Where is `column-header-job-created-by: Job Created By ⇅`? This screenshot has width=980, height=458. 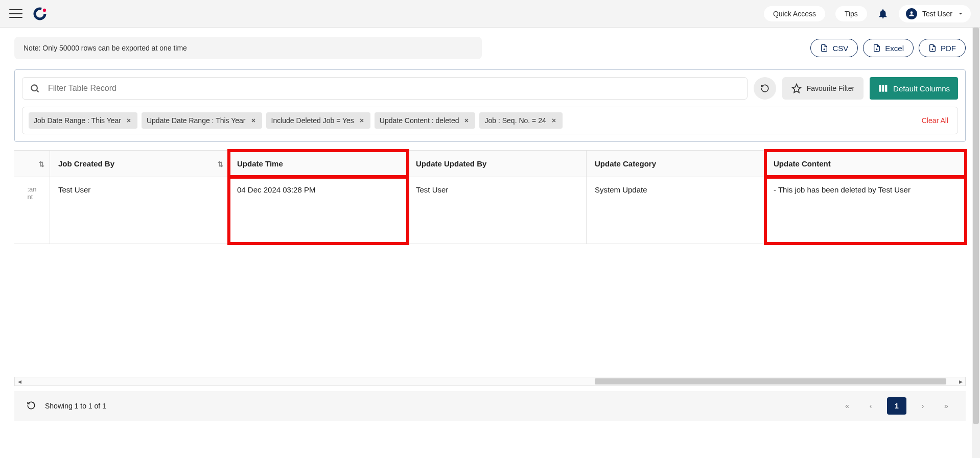
column-header-job-created-by: Job Created By ⇅ is located at coordinates (139, 163).